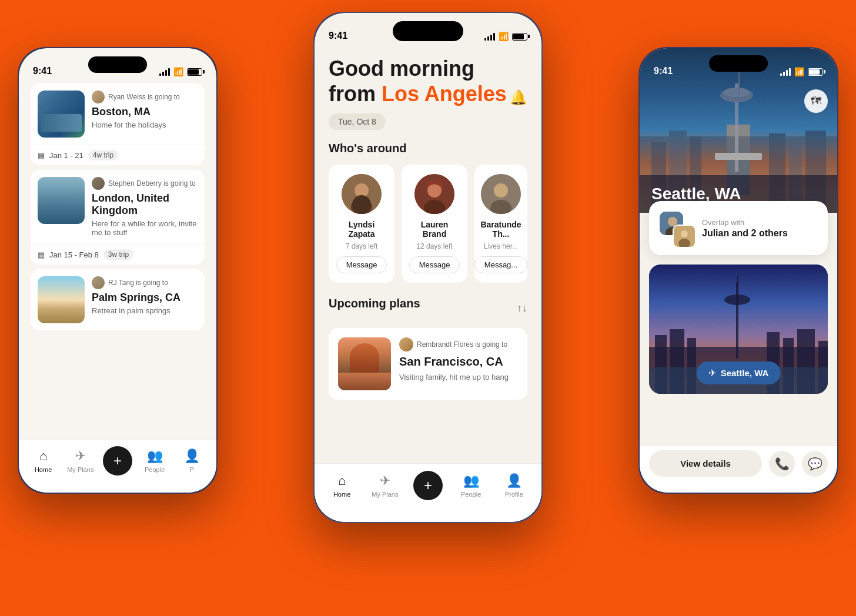 The width and height of the screenshot is (856, 616). What do you see at coordinates (384, 494) in the screenshot?
I see `myplans-label-center: My Plans` at bounding box center [384, 494].